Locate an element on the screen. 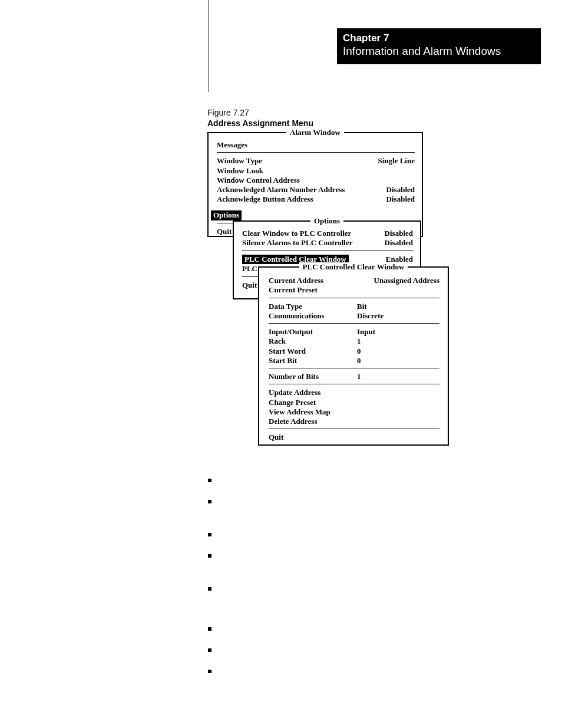 The height and width of the screenshot is (728, 562). menu-value: Single Line is located at coordinates (397, 161).